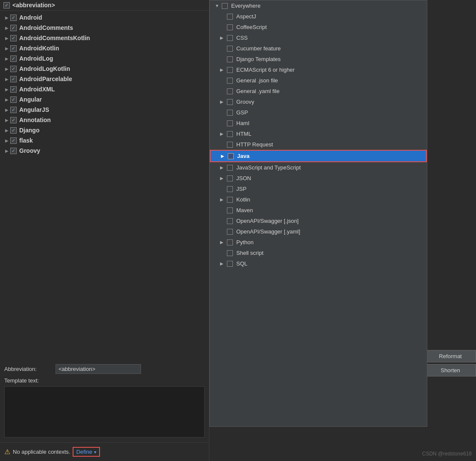 The height and width of the screenshot is (461, 476). I want to click on item-checkbox-androidlogkotlin, so click(14, 69).